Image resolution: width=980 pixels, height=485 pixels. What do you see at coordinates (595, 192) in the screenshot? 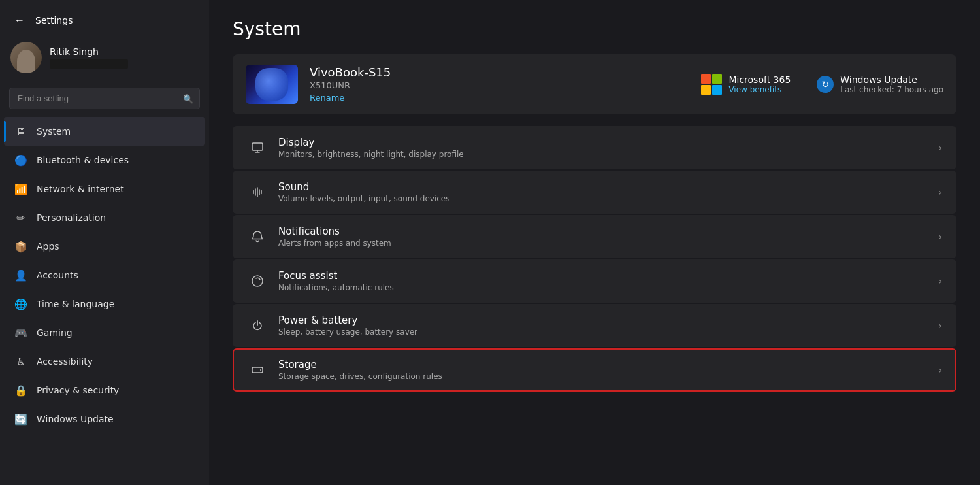
I see `settings-item-sound: SoundVolume levels, output, input, sound…` at bounding box center [595, 192].